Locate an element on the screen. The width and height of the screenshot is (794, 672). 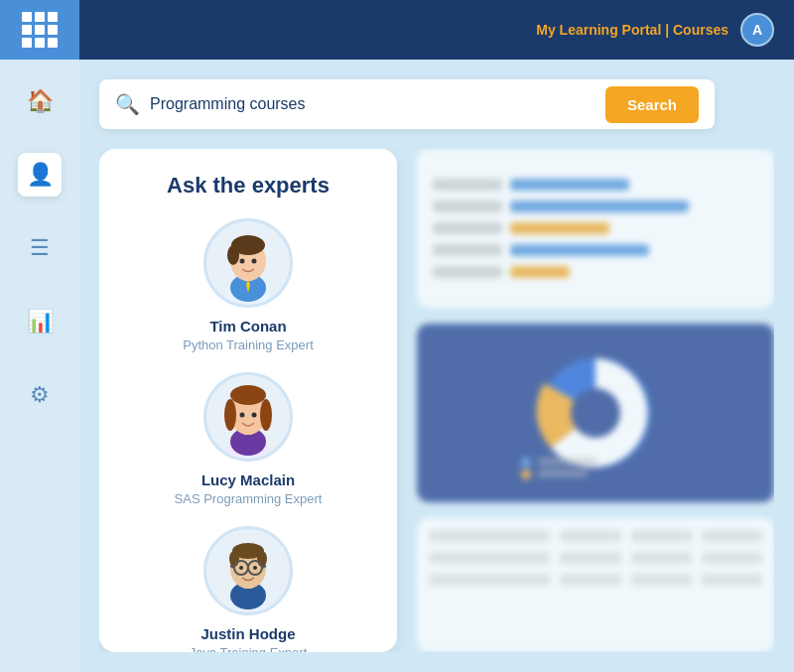
expert-item-tim: Tim Conan Python Training Expert is located at coordinates (248, 286).